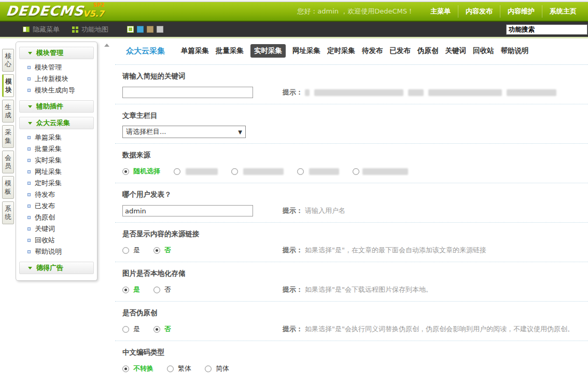 This screenshot has height=380, width=588. Describe the element at coordinates (8, 60) in the screenshot. I see `sidebar-tab-core: 核心` at that location.